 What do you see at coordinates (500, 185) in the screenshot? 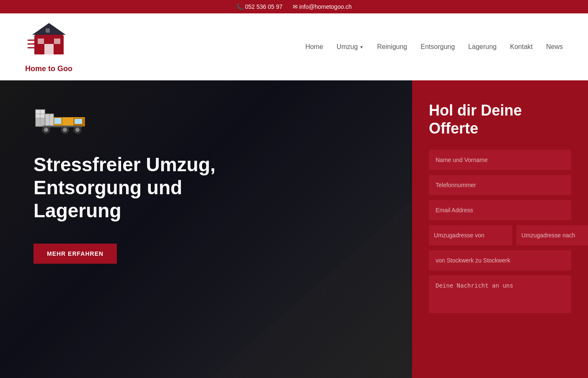
I see `phone-input` at bounding box center [500, 185].